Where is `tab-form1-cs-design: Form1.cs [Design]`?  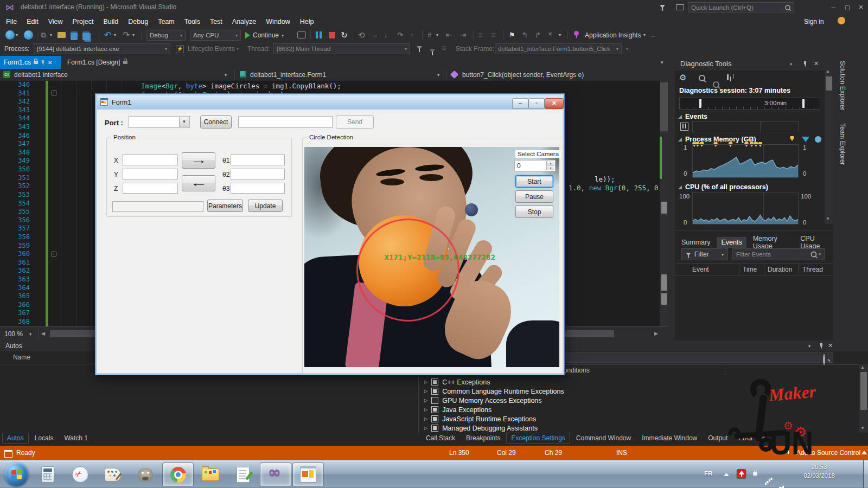 tab-form1-cs-design: Form1.cs [Design] is located at coordinates (98, 62).